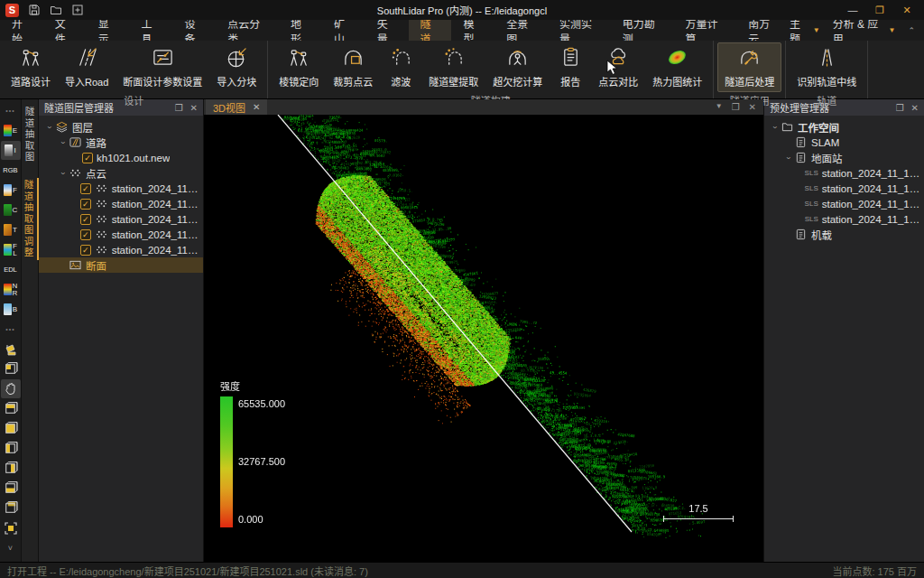 Image resolution: width=924 pixels, height=578 pixels. I want to click on ribbon-button-导入分块: 导入分块, so click(236, 67).